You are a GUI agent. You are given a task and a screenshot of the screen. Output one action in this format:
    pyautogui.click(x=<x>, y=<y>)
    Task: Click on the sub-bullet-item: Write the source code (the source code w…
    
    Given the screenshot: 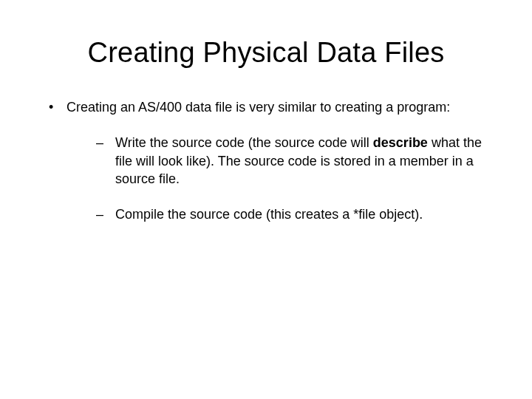 What is the action you would take?
    pyautogui.click(x=277, y=161)
    